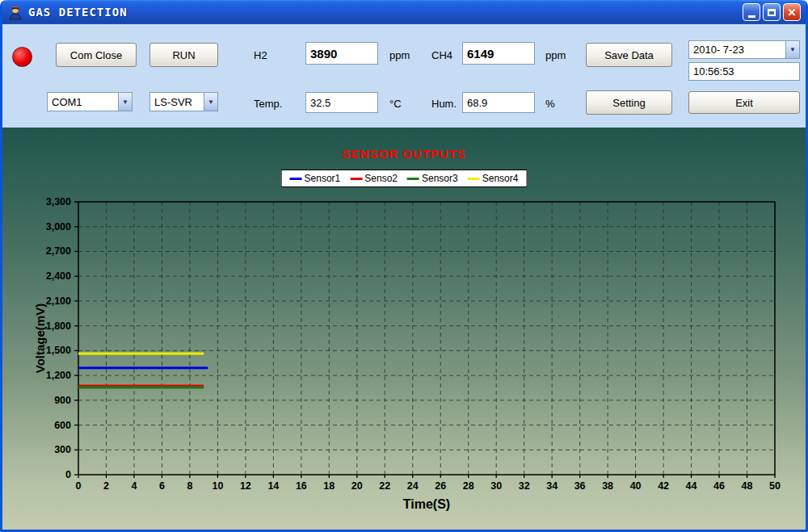 This screenshot has width=808, height=532. What do you see at coordinates (329, 486) in the screenshot?
I see `axis-tick-label: 18` at bounding box center [329, 486].